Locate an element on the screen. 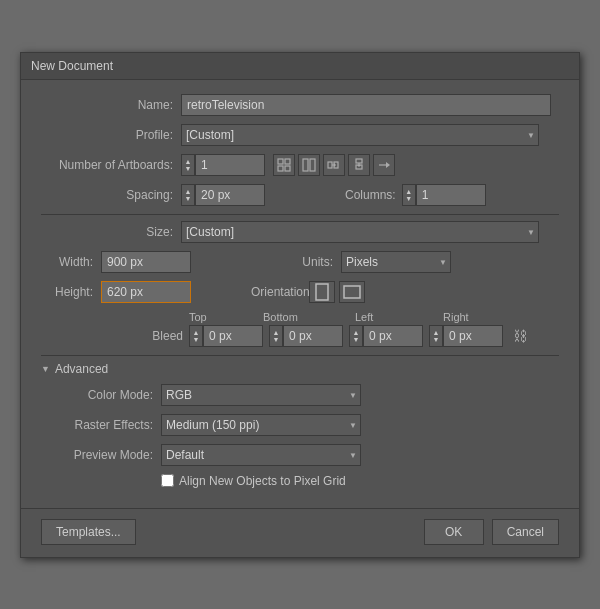  width-units-row: Width: Units: Pixels Inches Centimeters is located at coordinates (300, 262).